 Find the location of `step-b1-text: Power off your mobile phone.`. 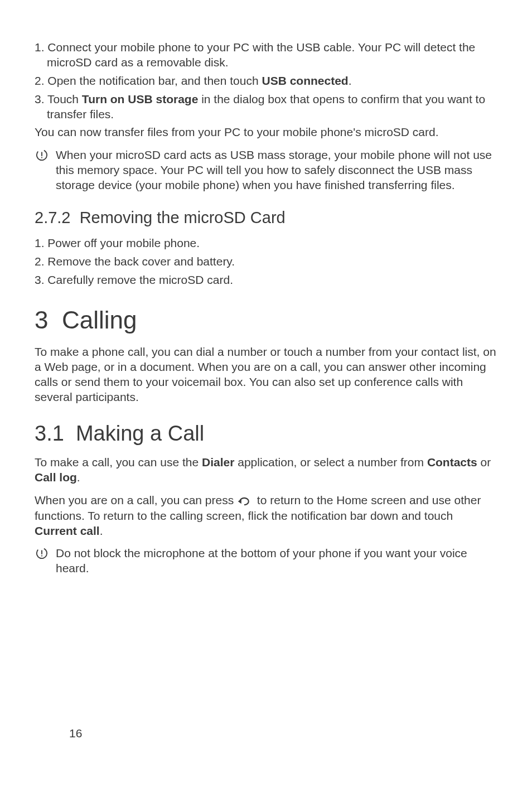

step-b1-text: Power off your mobile phone. is located at coordinates (124, 243).